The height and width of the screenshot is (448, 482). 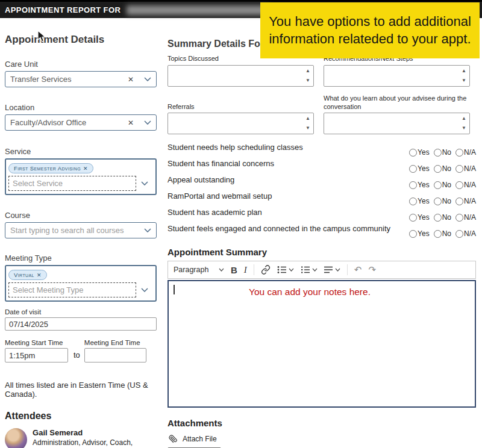 What do you see at coordinates (36, 355) in the screenshot?
I see `meeting-start-time-input` at bounding box center [36, 355].